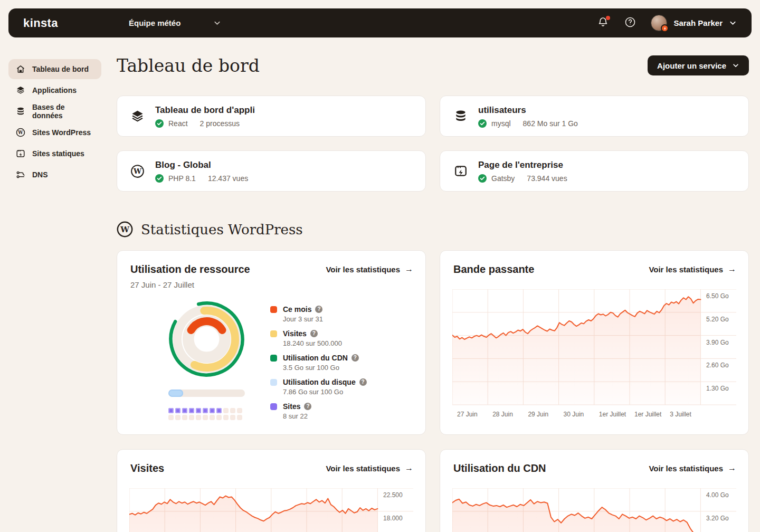 This screenshot has height=532, width=760. I want to click on visits-chart: 22.50018.000, so click(271, 510).